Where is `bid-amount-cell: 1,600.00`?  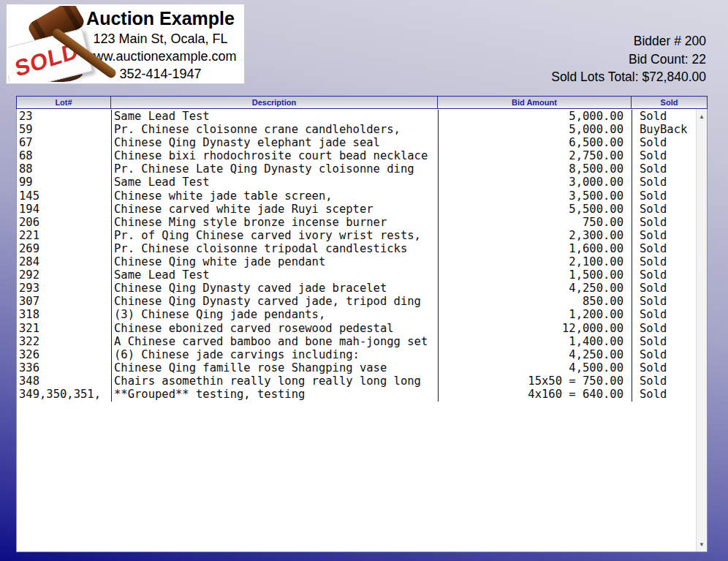
bid-amount-cell: 1,600.00 is located at coordinates (535, 249).